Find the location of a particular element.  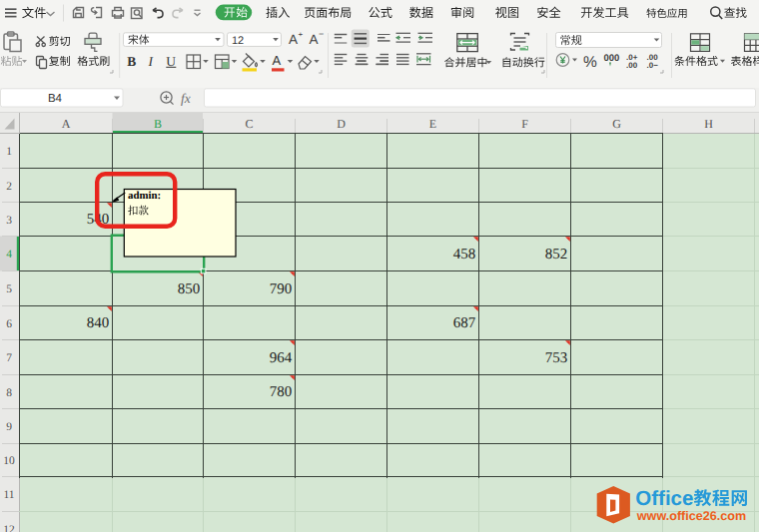

svg-text: 1 is located at coordinates (9, 152).